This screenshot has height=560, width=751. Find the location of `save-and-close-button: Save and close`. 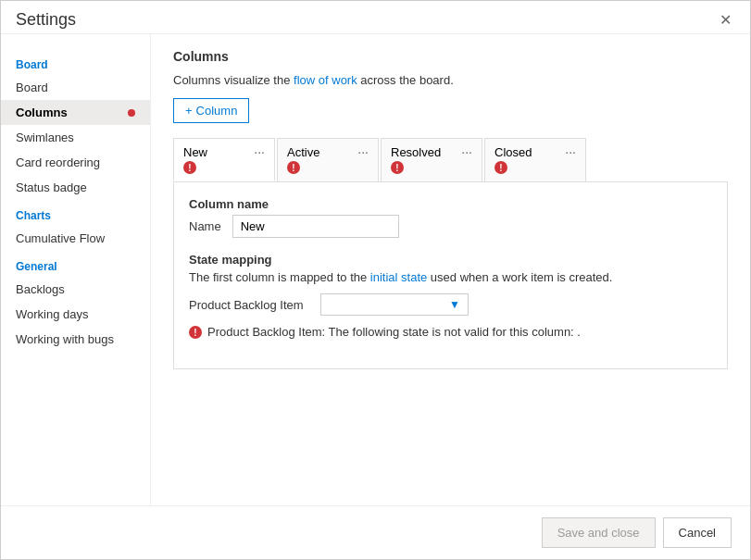

save-and-close-button: Save and close is located at coordinates (598, 533).